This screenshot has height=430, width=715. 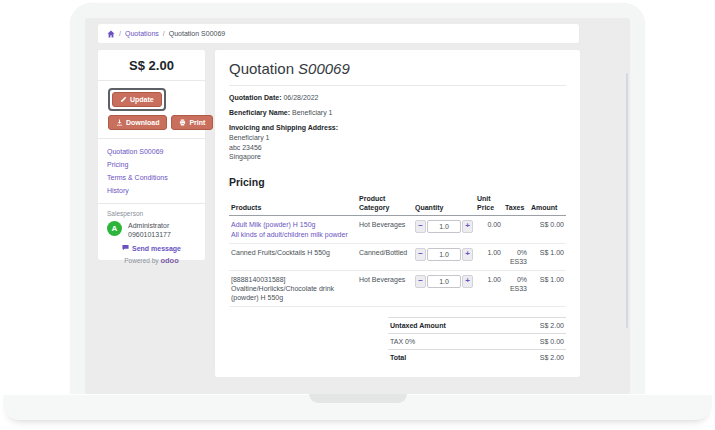 I want to click on total-row: Total S$ 2.00, so click(x=477, y=357).